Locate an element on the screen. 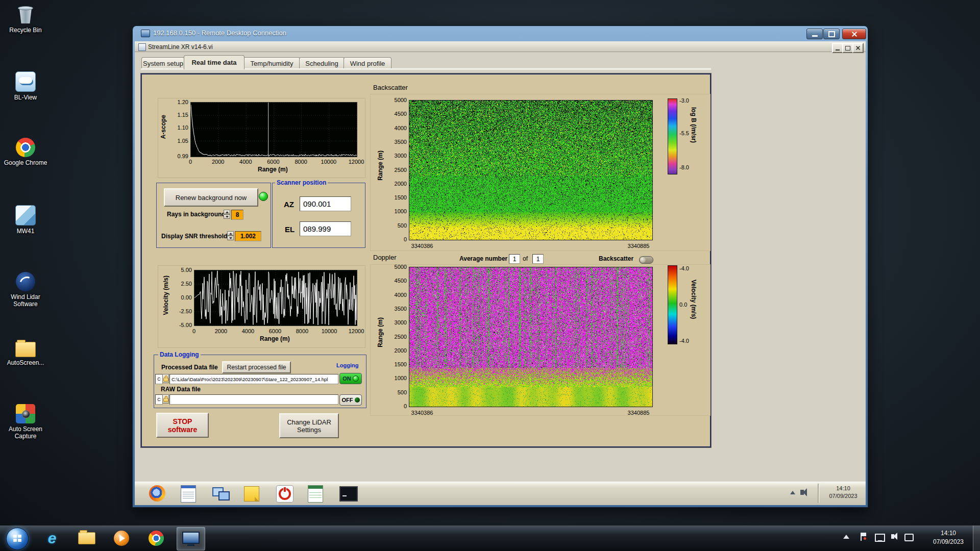 The width and height of the screenshot is (980, 551). backscatter-y-tick: 3500 is located at coordinates (397, 142).